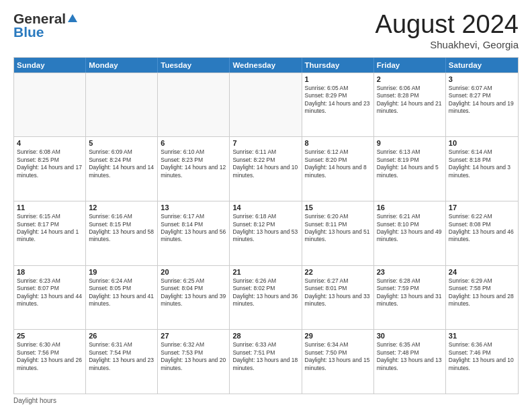  I want to click on calendar-header-cell: Sunday, so click(50, 65).